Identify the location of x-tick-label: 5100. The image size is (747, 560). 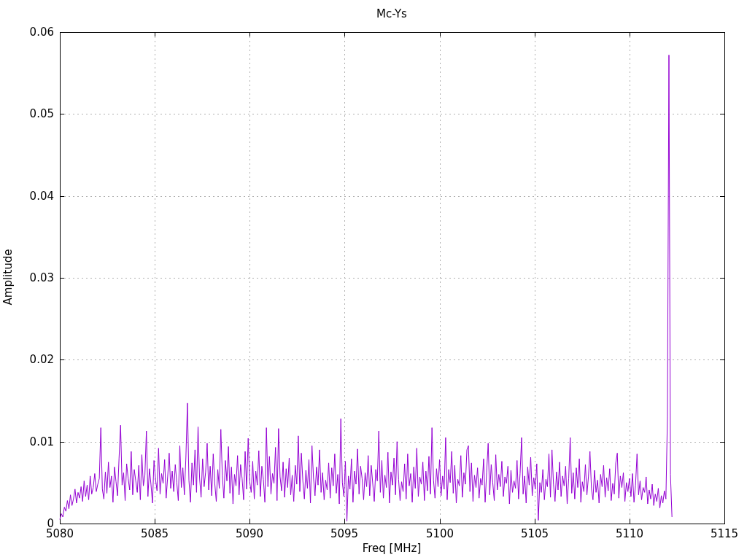
(440, 534).